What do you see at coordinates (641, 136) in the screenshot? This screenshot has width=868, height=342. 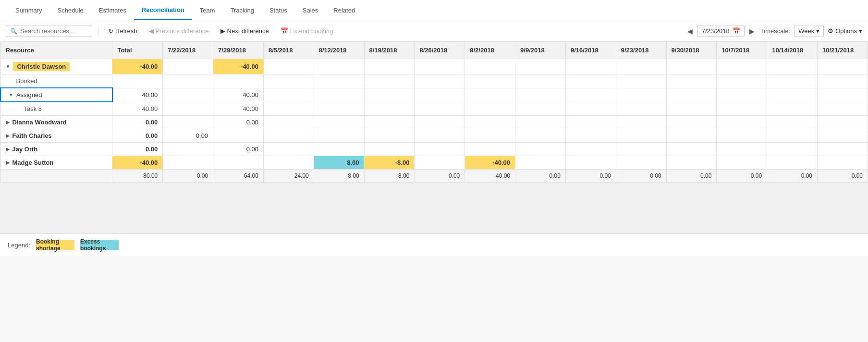 I see `faith-923-cell` at bounding box center [641, 136].